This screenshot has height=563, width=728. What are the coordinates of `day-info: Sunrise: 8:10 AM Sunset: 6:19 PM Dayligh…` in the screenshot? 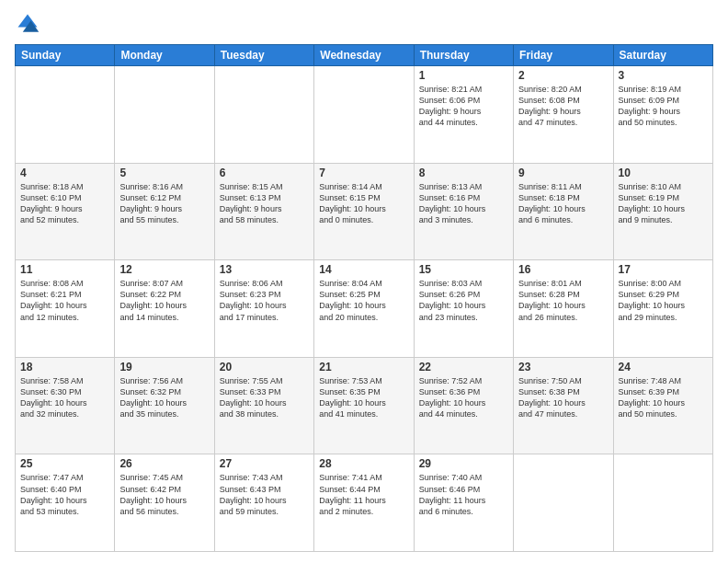 It's located at (664, 204).